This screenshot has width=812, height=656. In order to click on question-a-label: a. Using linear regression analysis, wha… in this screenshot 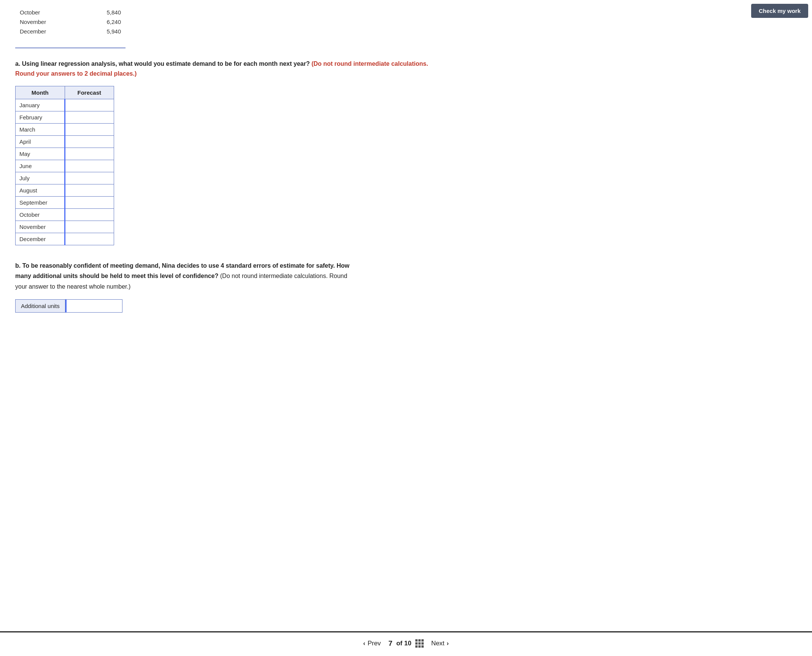, I will do `click(162, 64)`.